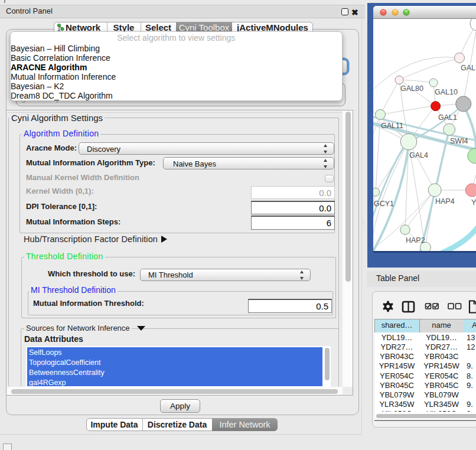 The height and width of the screenshot is (450, 476). Describe the element at coordinates (384, 204) in the screenshot. I see `svg-text: GCY1` at that location.